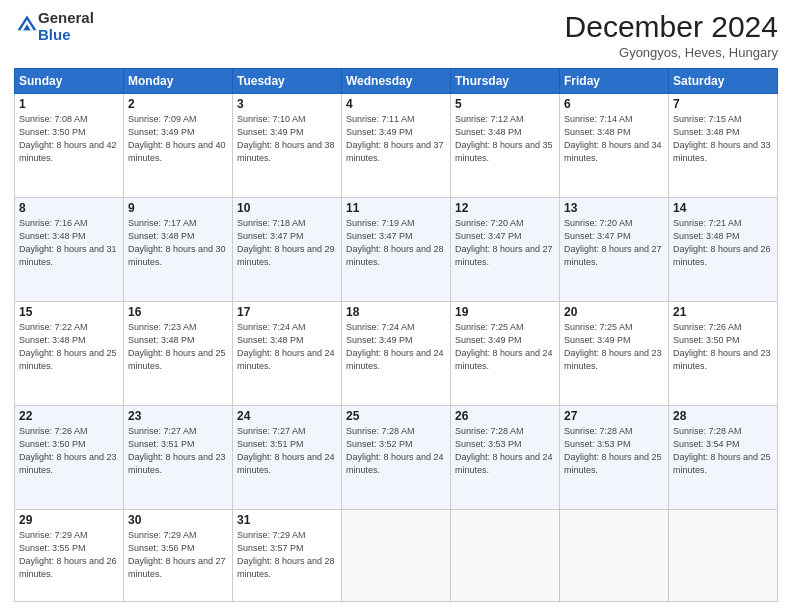 This screenshot has height=612, width=792. I want to click on day-cell-20: 20Sunrise: 7:25 AMSunset: 3:49 PMDayligh…, so click(614, 354).